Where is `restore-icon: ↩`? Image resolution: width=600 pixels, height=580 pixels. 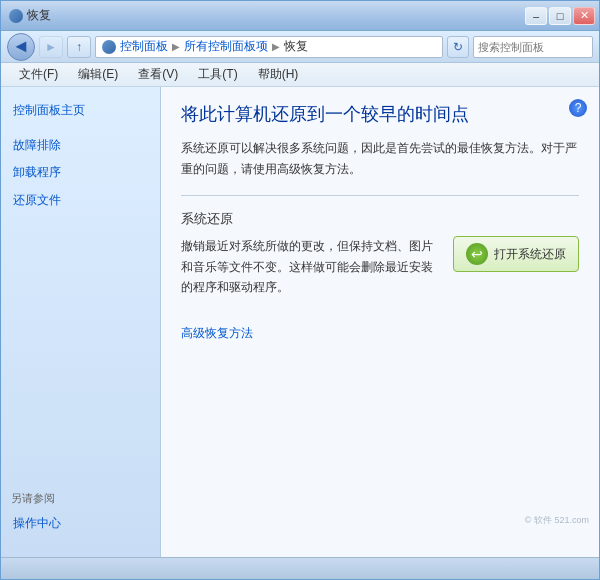 restore-icon: ↩ is located at coordinates (477, 254).